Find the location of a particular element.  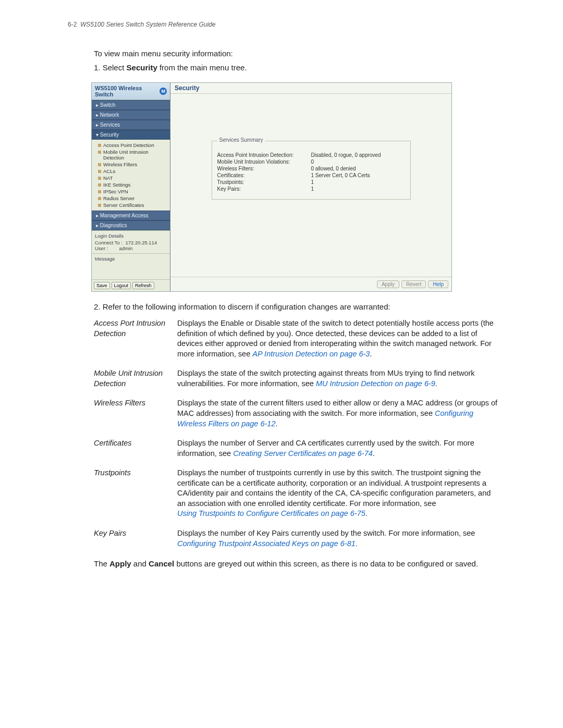

app-sidebar: WS5100 Wireless Switch M ▸ Switch ▸ Netw… is located at coordinates (131, 187).